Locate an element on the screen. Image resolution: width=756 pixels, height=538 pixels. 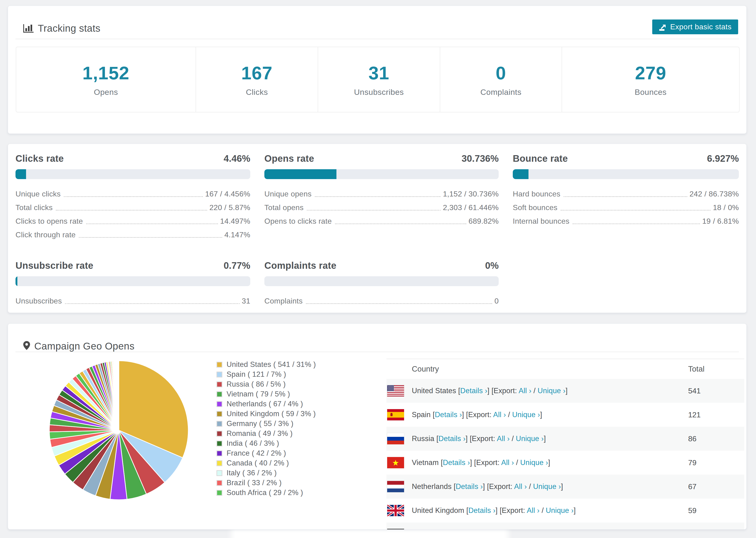
legend-item-spain: Spain ( 121 / 7% ) is located at coordinates (266, 374).